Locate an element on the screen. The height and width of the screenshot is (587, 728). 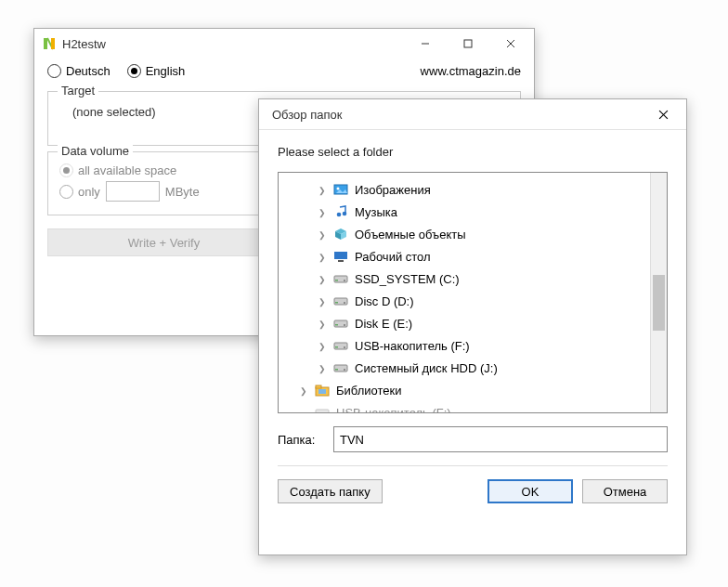
tree-item: ❯Объемные объекты is located at coordinates (473, 234).